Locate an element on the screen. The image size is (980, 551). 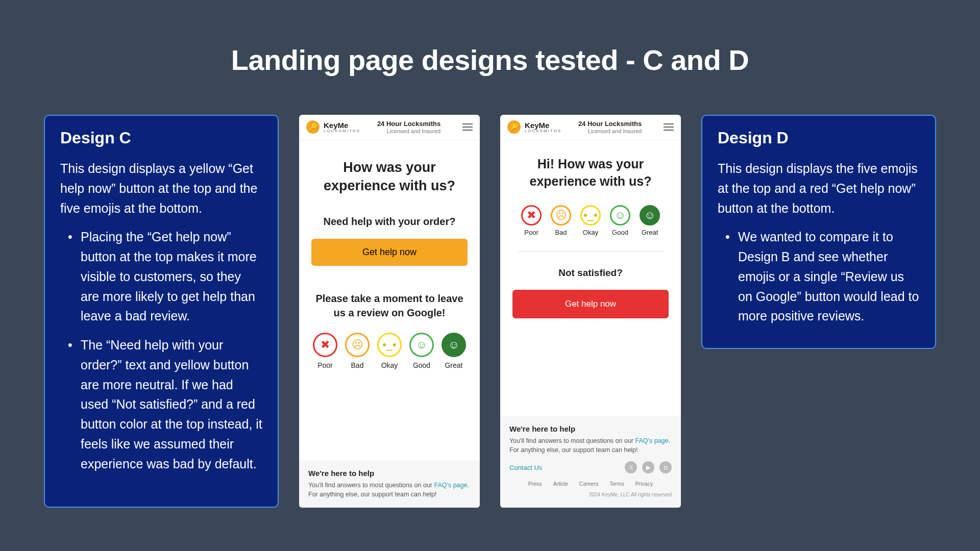
mock-design-d: 🔑 KeyMe LOCKSMITHS 24 Hour Locksmiths Li… is located at coordinates (591, 311).